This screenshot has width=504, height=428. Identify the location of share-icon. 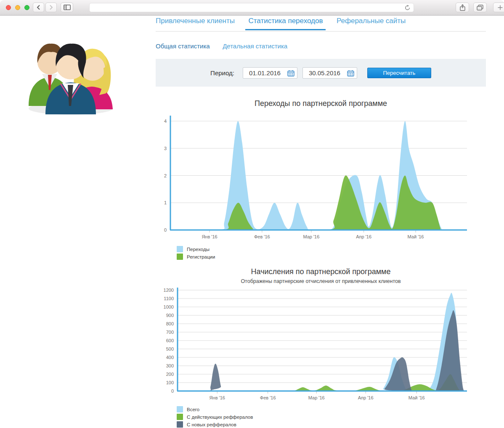
(463, 8).